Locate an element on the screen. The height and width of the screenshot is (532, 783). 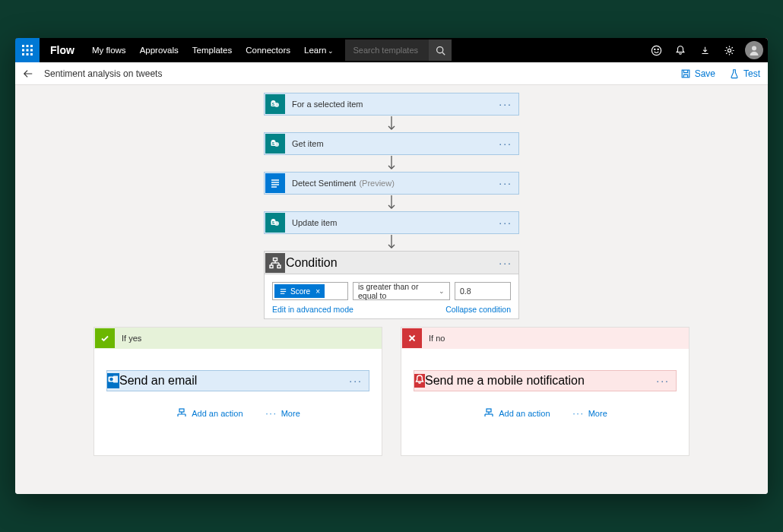
test-button: Test is located at coordinates (745, 74).